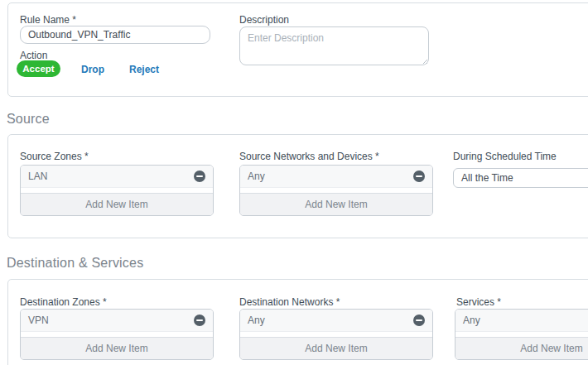  Describe the element at coordinates (93, 70) in the screenshot. I see `action-drop-button: Drop` at that location.